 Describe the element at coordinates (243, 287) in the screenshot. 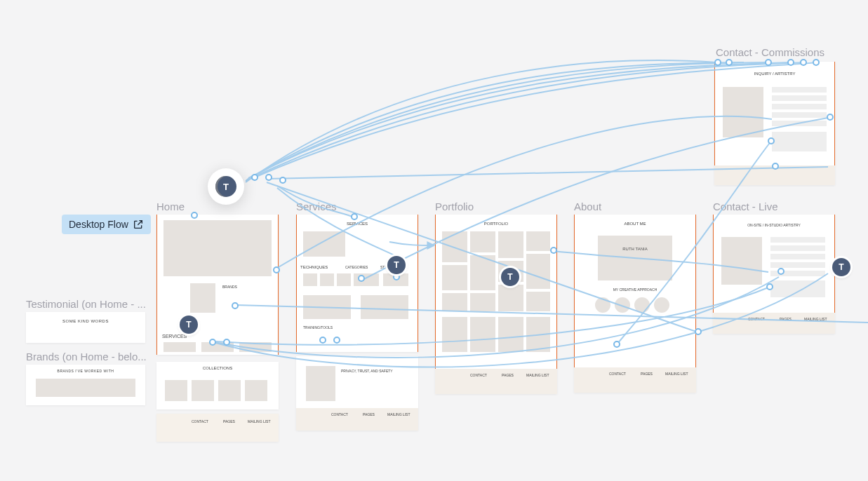

I see `home-hero-caption: BRANDS` at that location.